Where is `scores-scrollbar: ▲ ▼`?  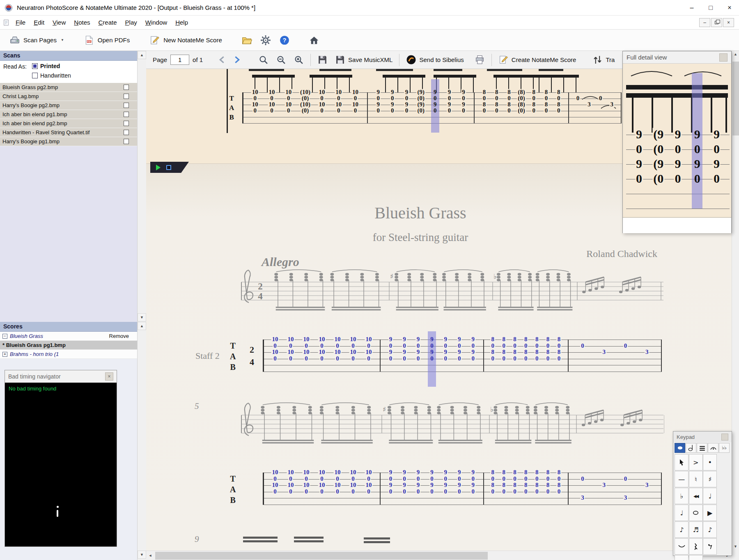 scores-scrollbar: ▲ ▼ is located at coordinates (142, 441).